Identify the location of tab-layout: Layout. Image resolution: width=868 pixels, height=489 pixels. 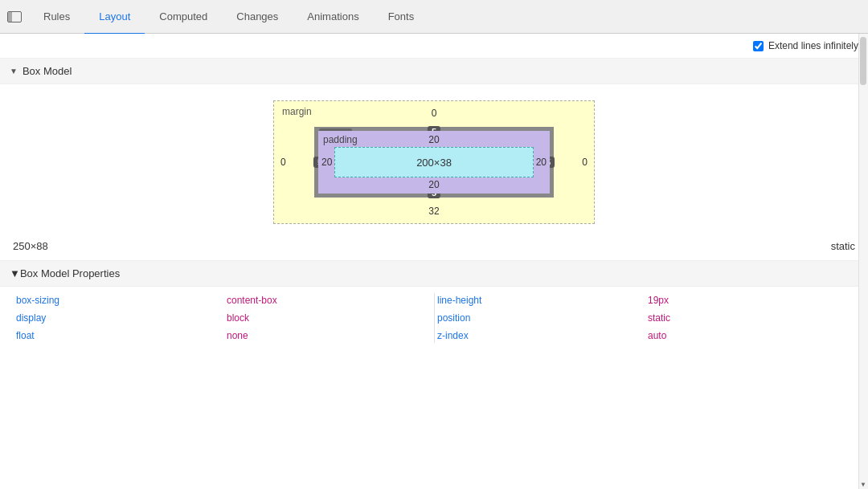
(114, 18).